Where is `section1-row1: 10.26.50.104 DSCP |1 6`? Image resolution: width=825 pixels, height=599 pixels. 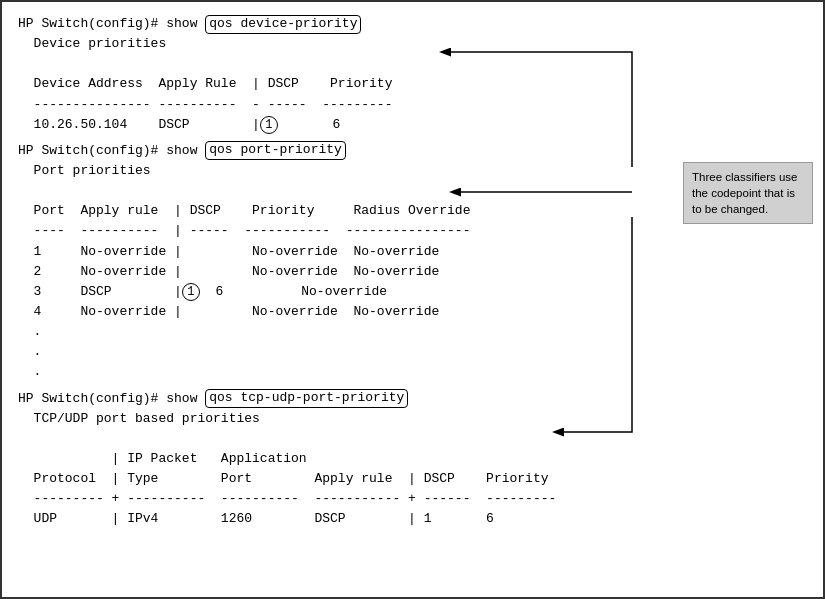
section1-row1: 10.26.50.104 DSCP |1 6 is located at coordinates (412, 125).